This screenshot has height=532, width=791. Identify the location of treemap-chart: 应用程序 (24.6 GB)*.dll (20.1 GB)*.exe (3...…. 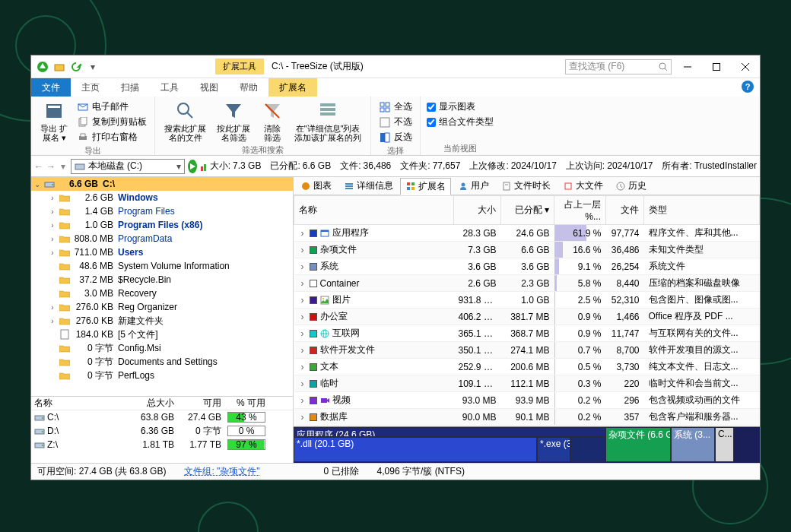
(526, 445).